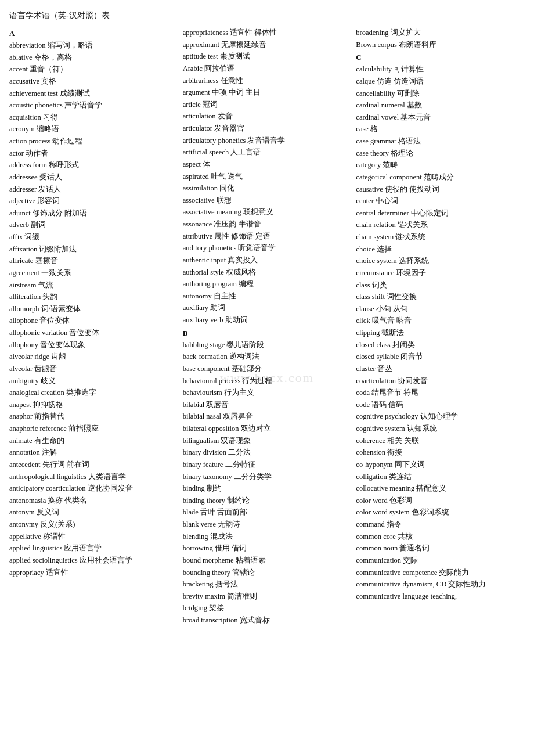 This screenshot has height=756, width=534. What do you see at coordinates (94, 214) in the screenshot?
I see `list-item: adjunct 修饰成分 附加语` at bounding box center [94, 214].